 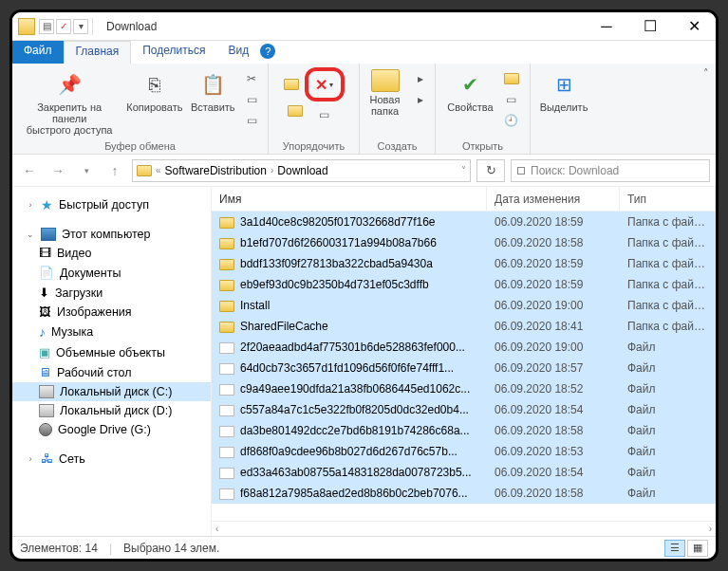 I want to click on large-icons-view-button: ▦, so click(x=698, y=548).